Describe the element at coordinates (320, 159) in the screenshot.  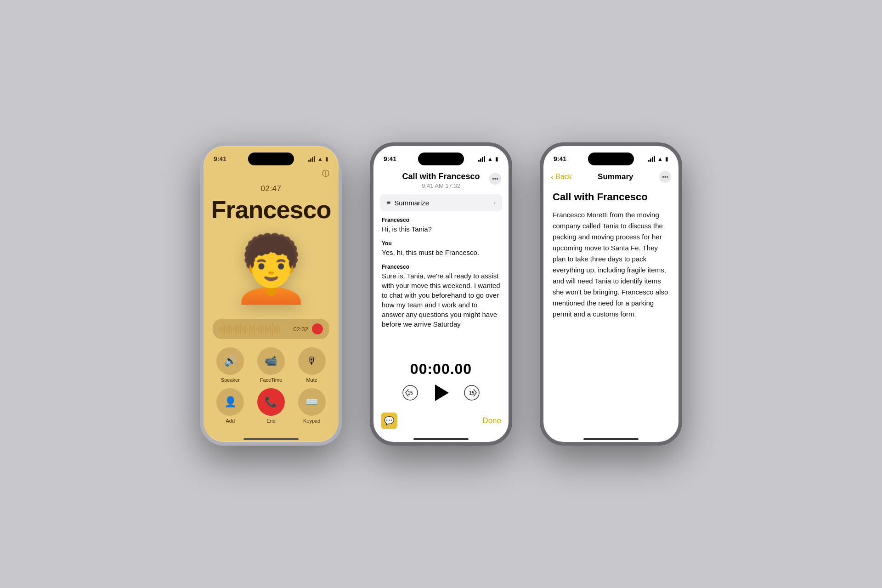
I see `wifi-icon-1: ▲` at that location.